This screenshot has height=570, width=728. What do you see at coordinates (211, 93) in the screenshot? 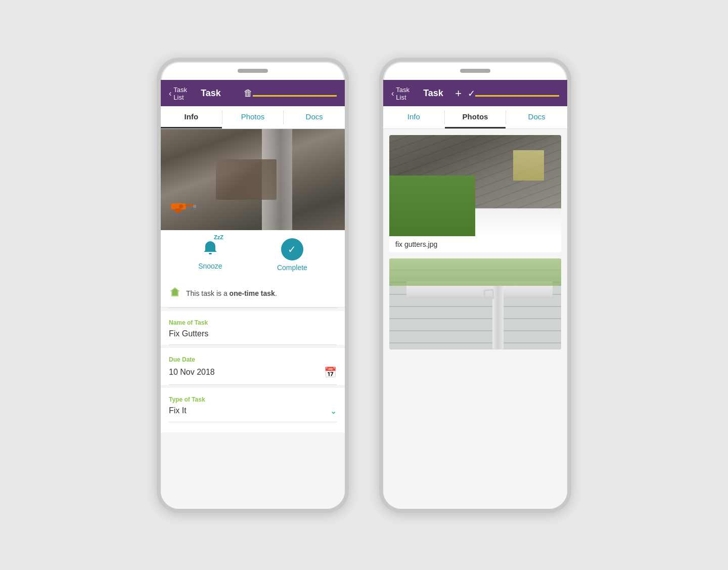
I see `nav-title-1: Task` at bounding box center [211, 93].